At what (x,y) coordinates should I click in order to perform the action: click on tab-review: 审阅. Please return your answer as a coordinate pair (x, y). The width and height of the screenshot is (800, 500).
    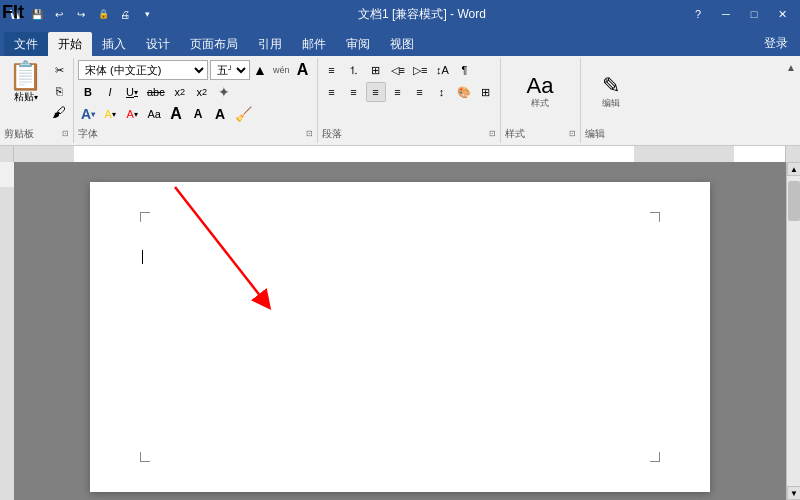
    Looking at the image, I should click on (358, 44).